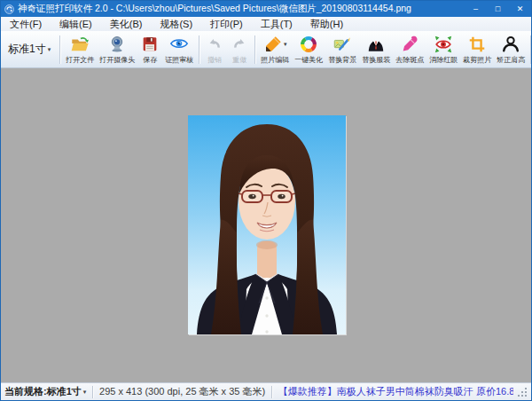 The width and height of the screenshot is (532, 401). I want to click on button-label: 替换服装, so click(376, 60).